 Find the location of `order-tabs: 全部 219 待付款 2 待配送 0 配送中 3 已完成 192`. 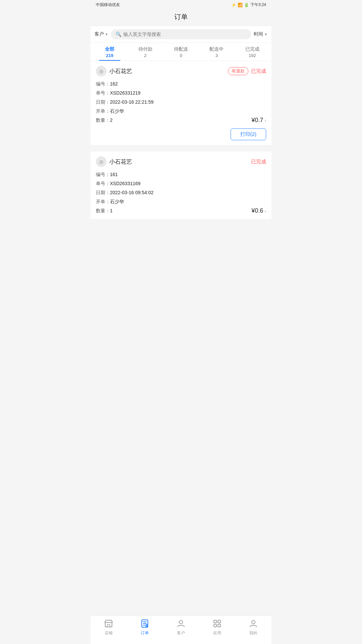

order-tabs: 全部 219 待付款 2 待配送 0 配送中 3 已完成 192 is located at coordinates (181, 52).